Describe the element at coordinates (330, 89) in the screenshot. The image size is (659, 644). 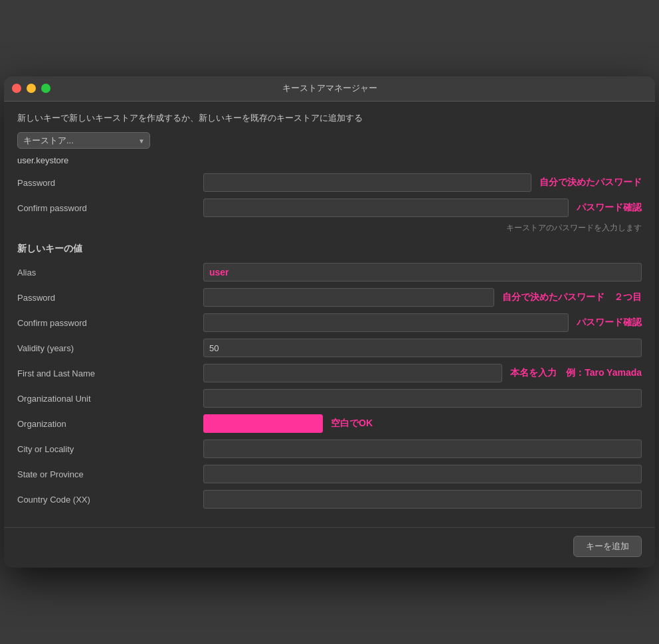
I see `title-bar: キーストアマネージャー` at that location.